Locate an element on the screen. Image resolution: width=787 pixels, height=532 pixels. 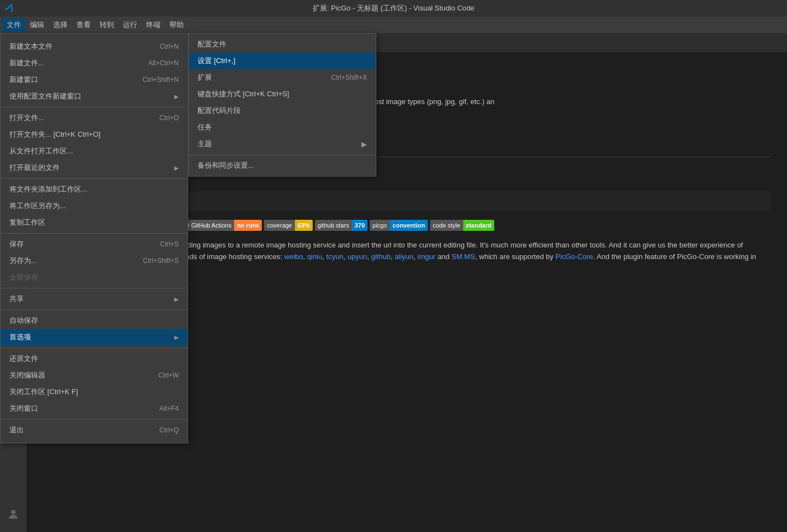
pref-snippets: 配置代码片段 is located at coordinates (282, 111).